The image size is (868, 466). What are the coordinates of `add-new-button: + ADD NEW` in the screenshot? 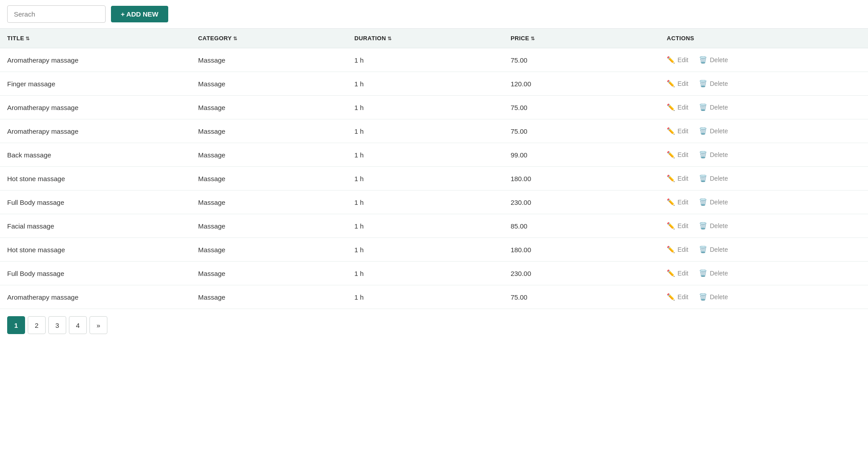 It's located at (140, 14).